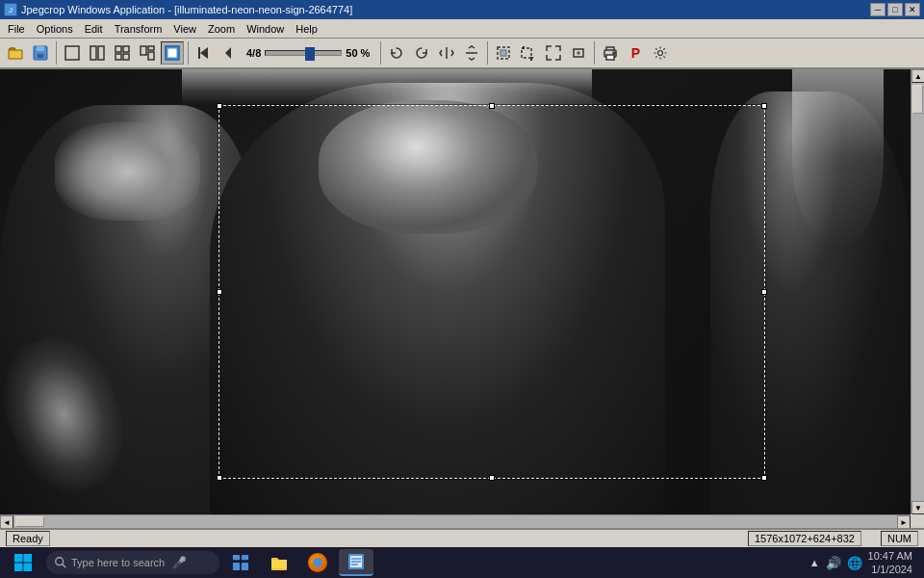 Image resolution: width=924 pixels, height=578 pixels. What do you see at coordinates (55, 29) in the screenshot?
I see `menu-options: Options` at bounding box center [55, 29].